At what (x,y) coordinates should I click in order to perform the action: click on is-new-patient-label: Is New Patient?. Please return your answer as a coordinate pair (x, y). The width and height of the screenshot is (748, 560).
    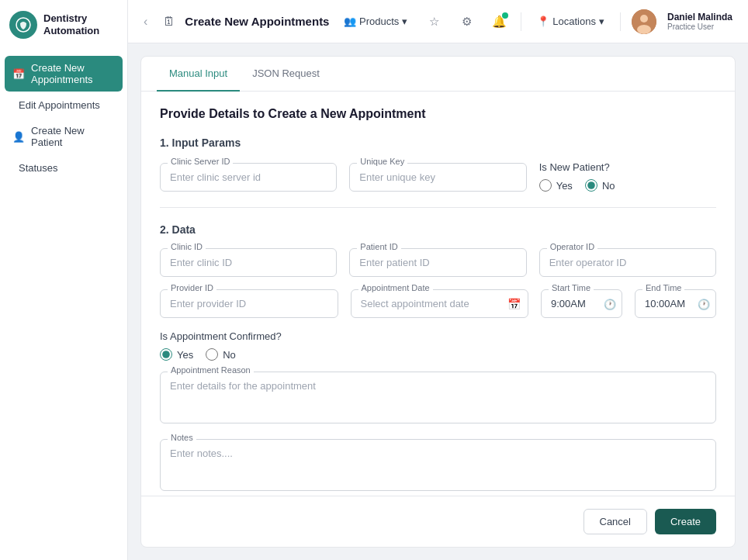
    Looking at the image, I should click on (628, 168).